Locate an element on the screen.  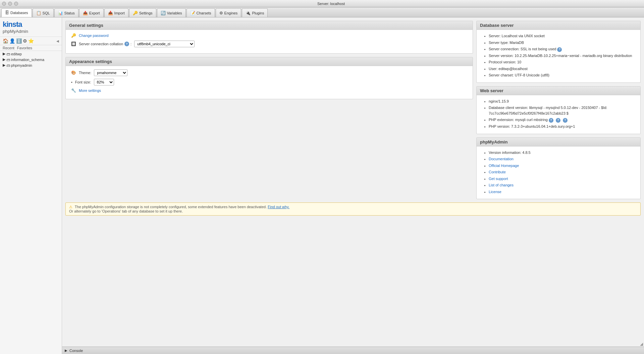
tab-databases: 🗄 Databases is located at coordinates (17, 13).